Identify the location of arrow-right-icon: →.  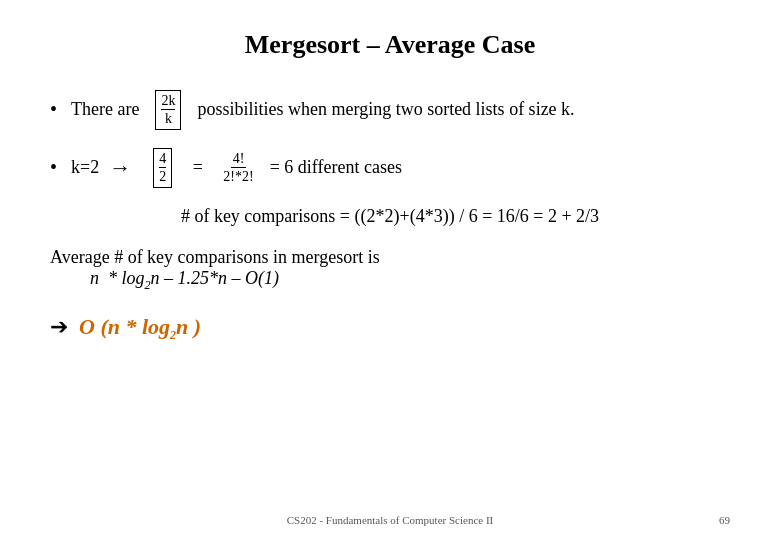
(120, 168).